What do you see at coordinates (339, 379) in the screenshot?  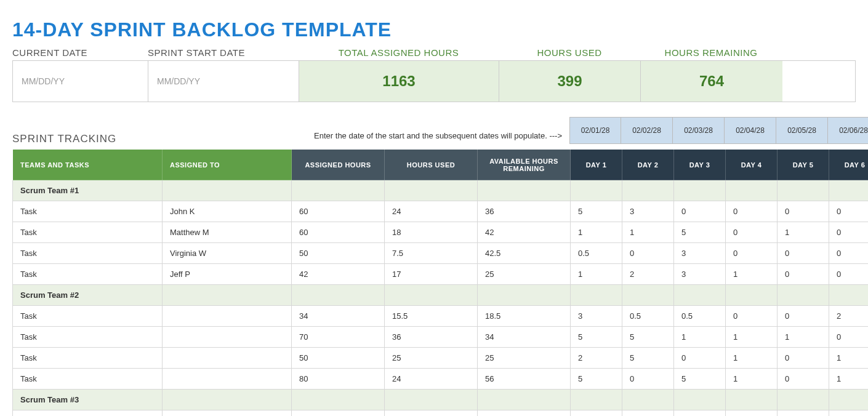 I see `assigned-hours-cell: 80` at bounding box center [339, 379].